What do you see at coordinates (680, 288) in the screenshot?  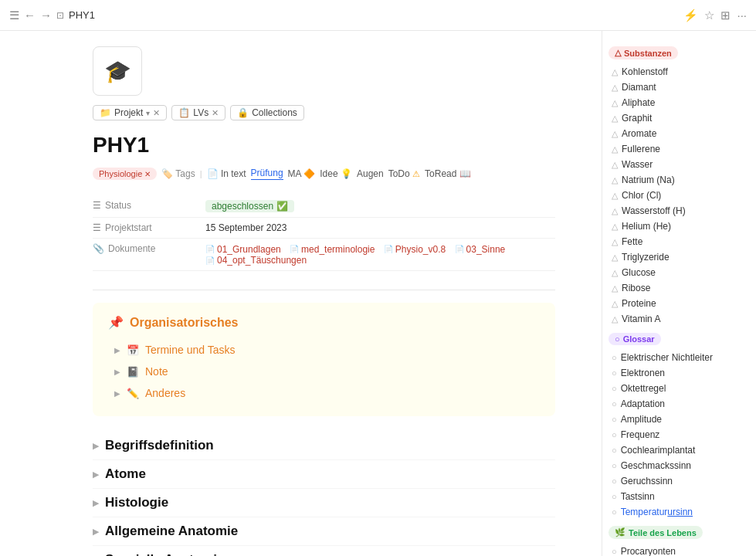 I see `sidebar-item-ribose: △Ribose` at bounding box center [680, 288].